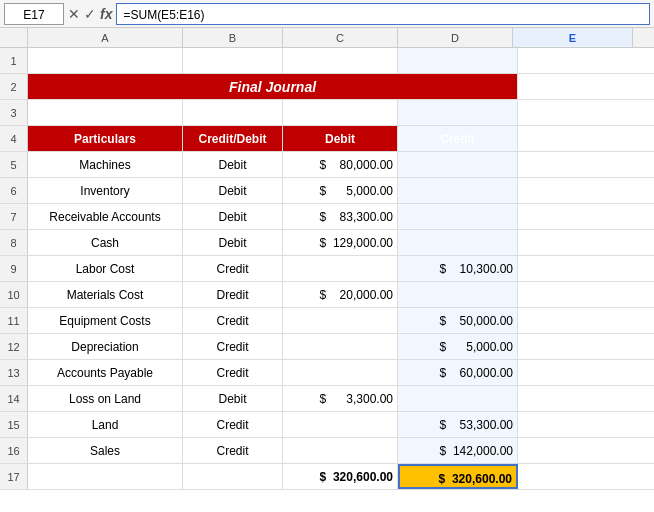 This screenshot has height=512, width=654. Describe the element at coordinates (233, 294) in the screenshot. I see `cell-c10: Dredit` at that location.